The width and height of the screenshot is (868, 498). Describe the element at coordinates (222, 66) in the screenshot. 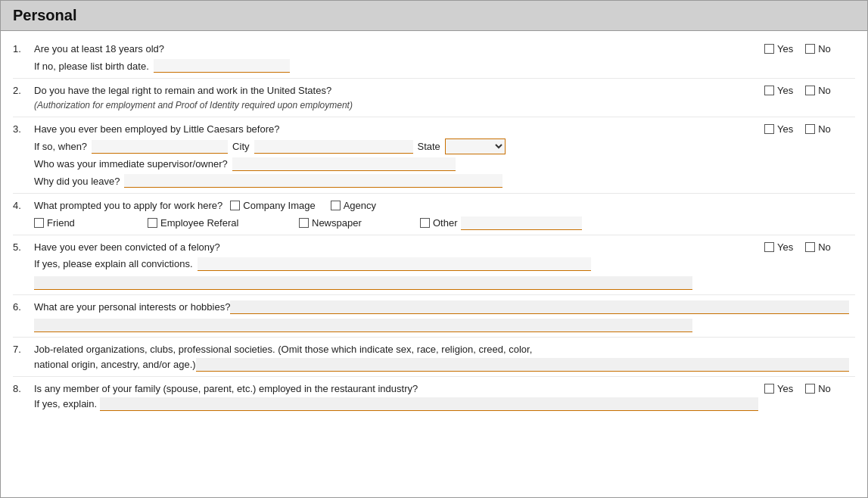

I see `q1-birthdate-input` at that location.